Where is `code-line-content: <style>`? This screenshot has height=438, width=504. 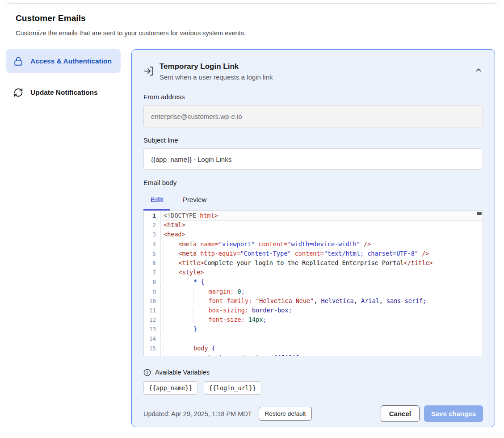 code-line-content: <style> is located at coordinates (322, 273).